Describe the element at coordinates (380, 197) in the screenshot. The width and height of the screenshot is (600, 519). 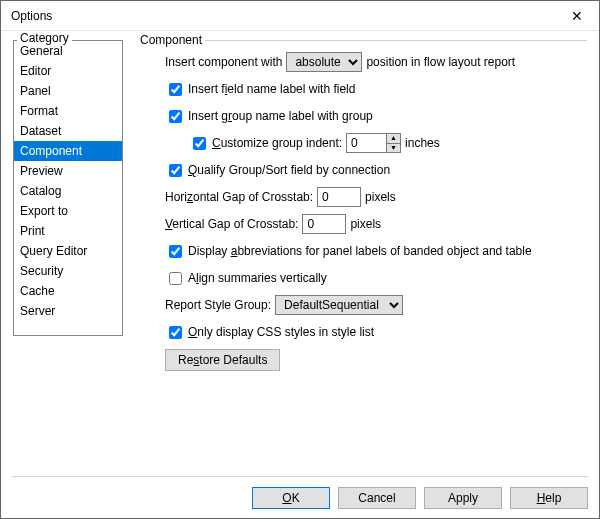
I see `hgap-unit: pixels` at that location.